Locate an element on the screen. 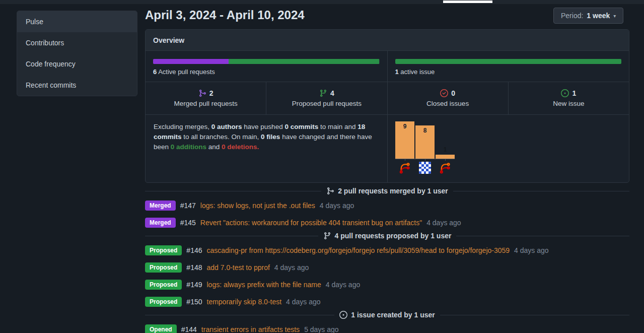  top-navbar-edge is located at coordinates (322, 2).